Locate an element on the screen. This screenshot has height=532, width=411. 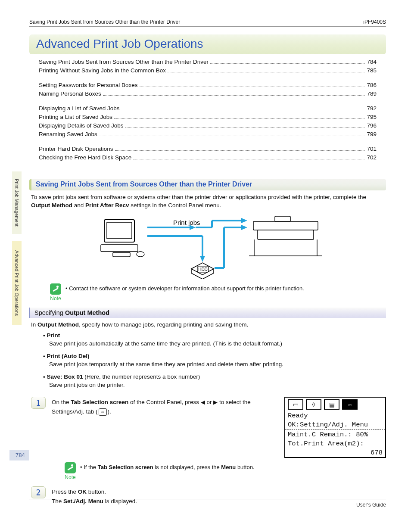
toc-label: Naming Personal Boxes is located at coordinates (70, 94).